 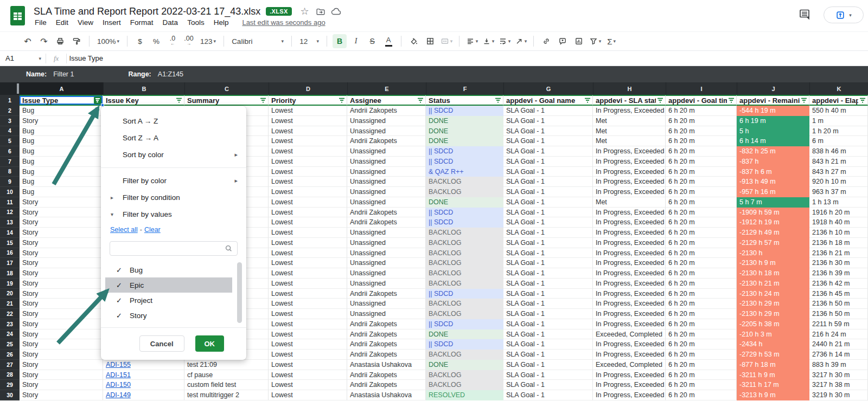 What do you see at coordinates (356, 41) in the screenshot?
I see `italic-button: I` at bounding box center [356, 41].